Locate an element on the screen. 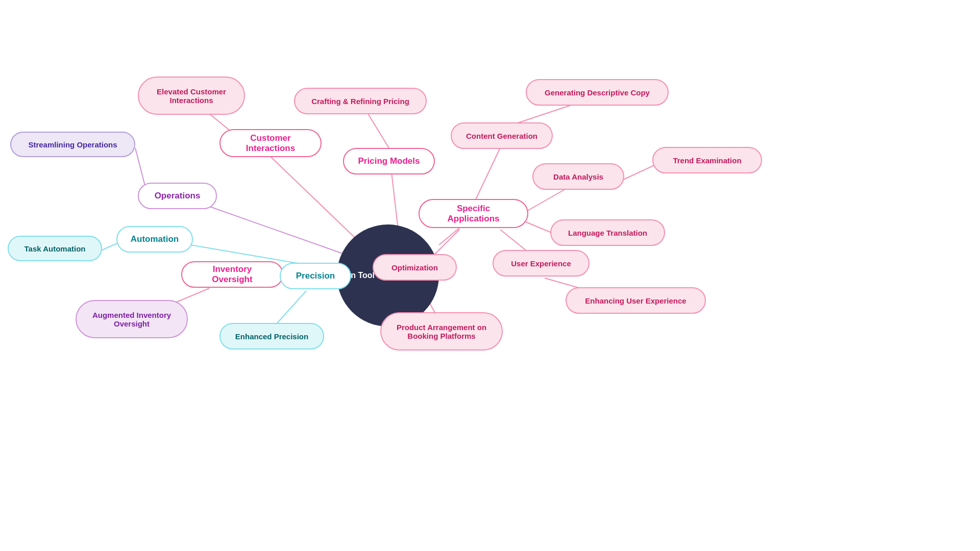 This screenshot has width=980, height=551. node-enhanced-precision: Enhanced Precision is located at coordinates (272, 336).